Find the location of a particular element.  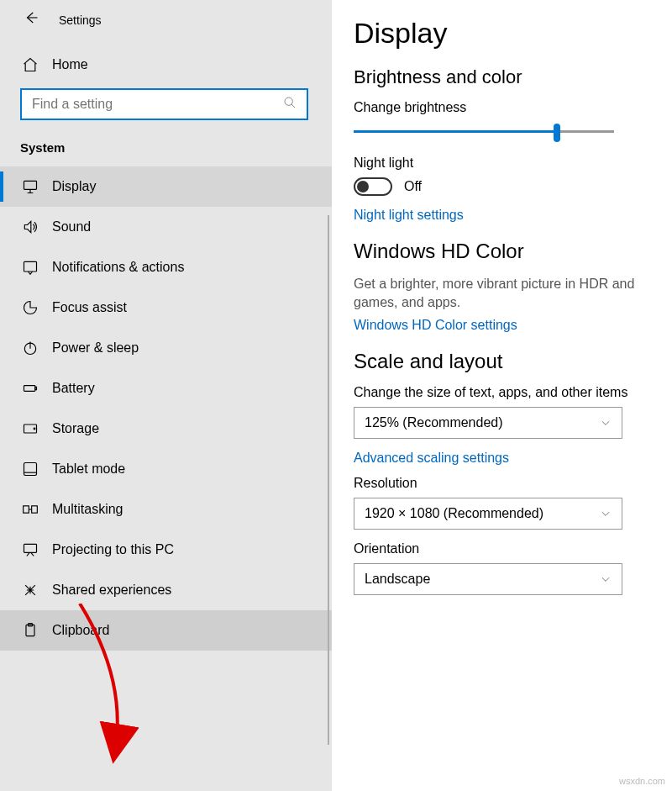

home-button: Home is located at coordinates (166, 61).